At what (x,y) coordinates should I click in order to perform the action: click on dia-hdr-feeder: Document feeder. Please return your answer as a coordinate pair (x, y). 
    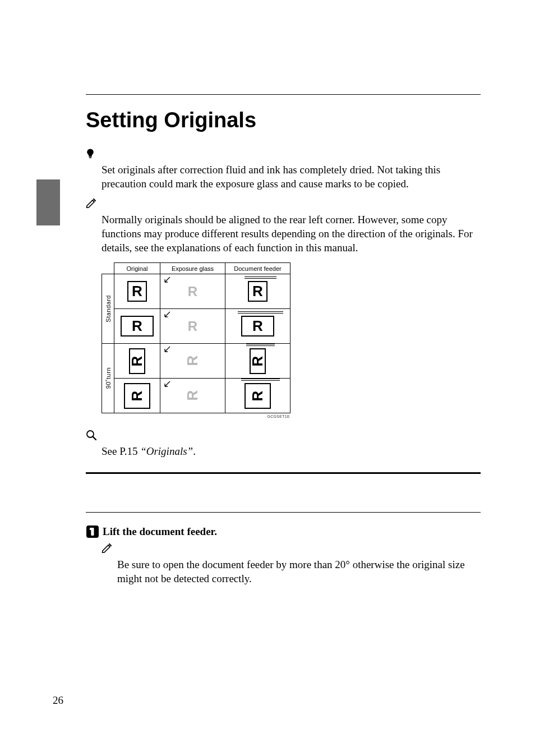
    Looking at the image, I should click on (258, 269).